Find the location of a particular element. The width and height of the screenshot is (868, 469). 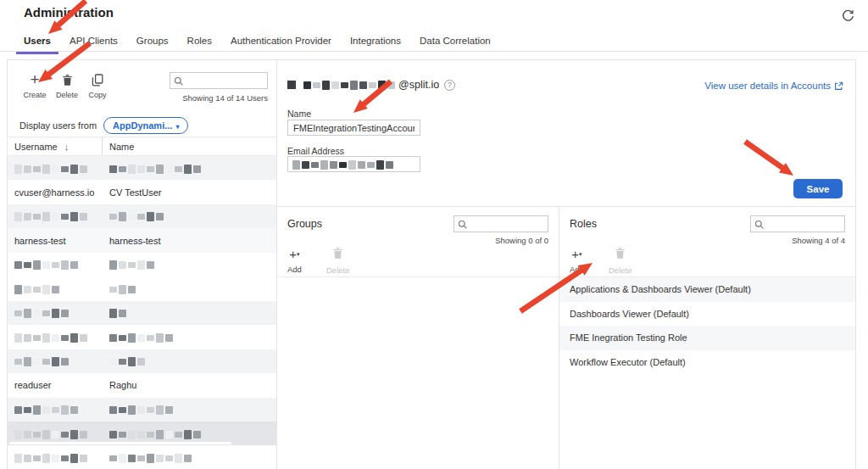

view-user-details-link: View user details in Accounts is located at coordinates (774, 86).